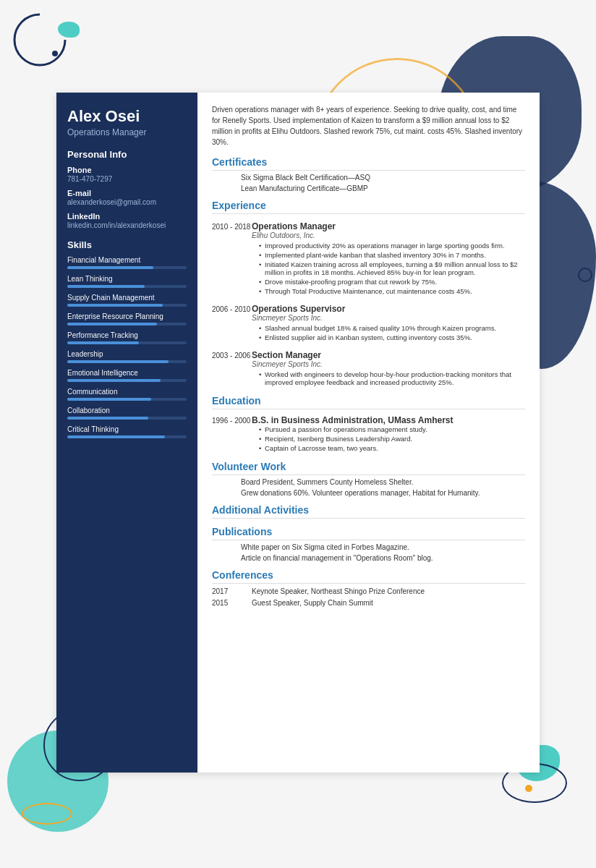  I want to click on skills-heading: Skills, so click(127, 244).